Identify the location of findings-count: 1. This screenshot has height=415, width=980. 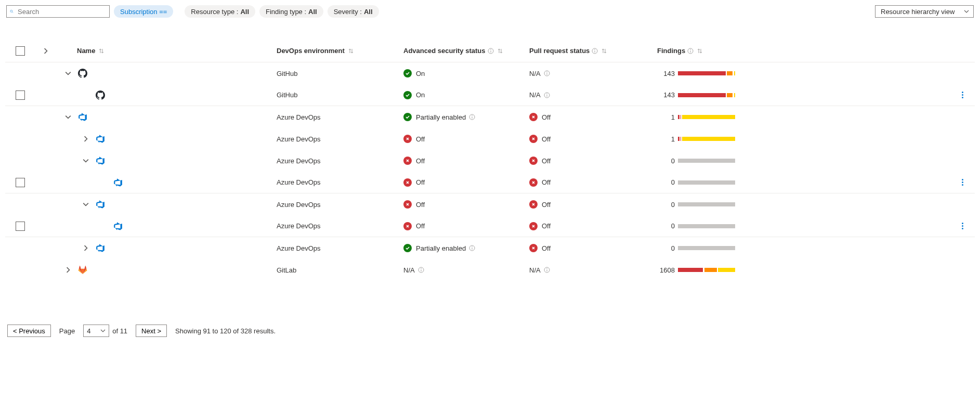
(666, 118).